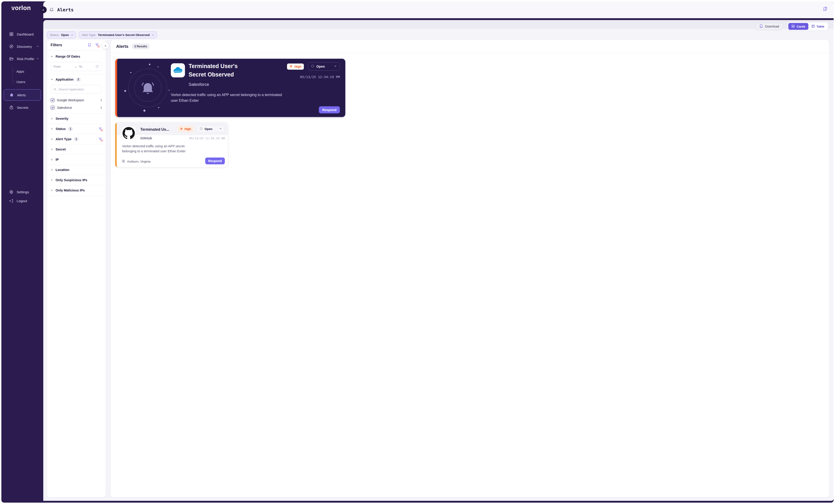  I want to click on filters-collapse-button: «, so click(105, 45).